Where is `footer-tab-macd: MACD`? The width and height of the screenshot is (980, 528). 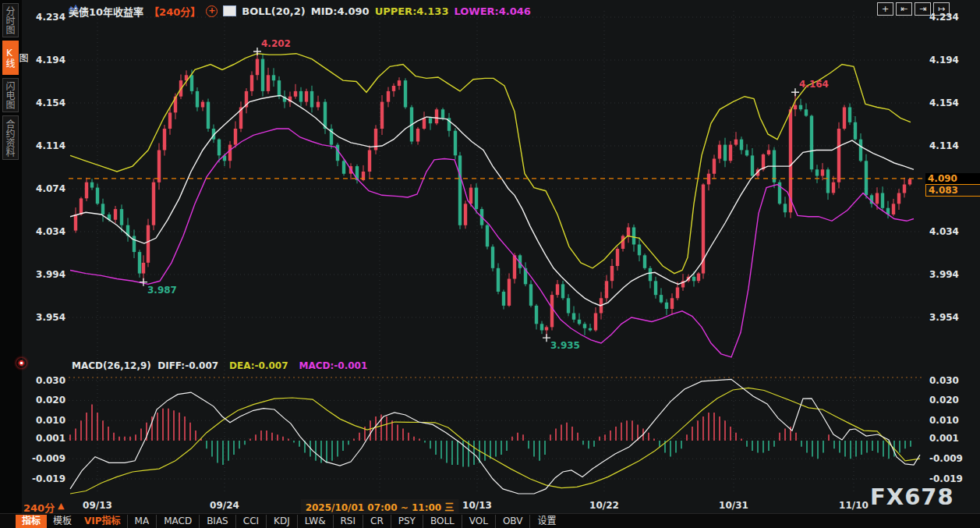
footer-tab-macd: MACD is located at coordinates (178, 521).